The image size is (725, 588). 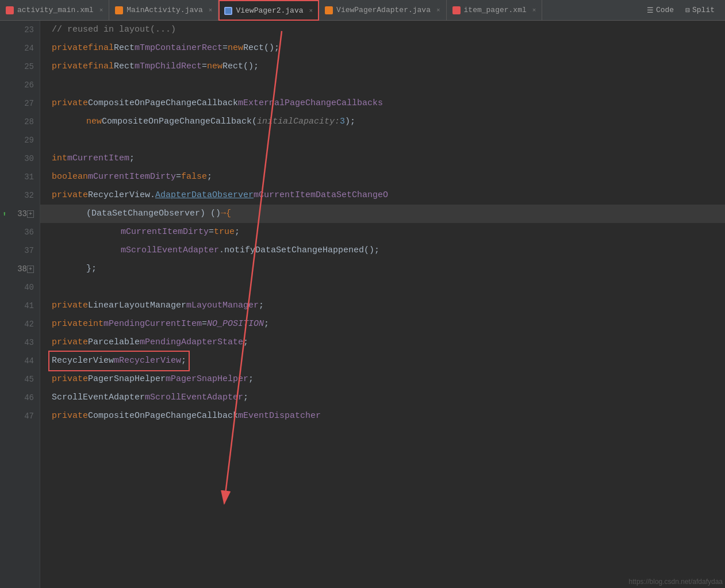 What do you see at coordinates (269, 10) in the screenshot?
I see `tab-viewpager2: ViewPager2.java ×` at bounding box center [269, 10].